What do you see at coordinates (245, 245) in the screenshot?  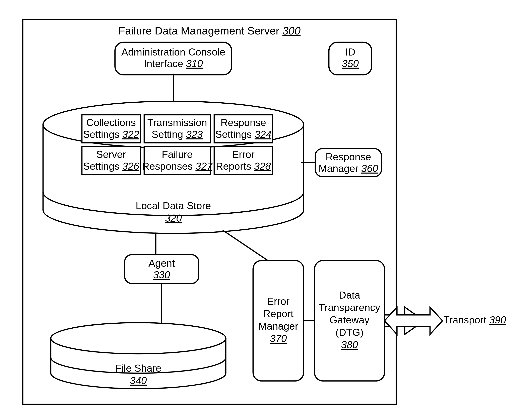 I see `connector-datastore-errmgr` at bounding box center [245, 245].